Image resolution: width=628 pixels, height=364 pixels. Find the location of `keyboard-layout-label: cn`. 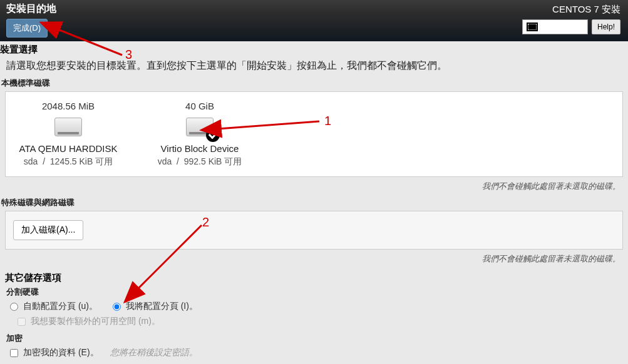

keyboard-layout-label: cn is located at coordinates (546, 27).